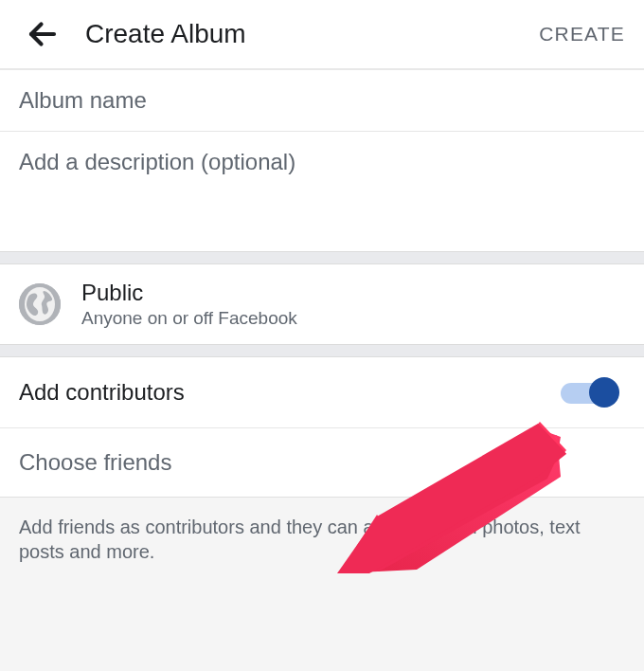 This screenshot has height=671, width=644. Describe the element at coordinates (189, 293) in the screenshot. I see `privacy-title: Public` at that location.